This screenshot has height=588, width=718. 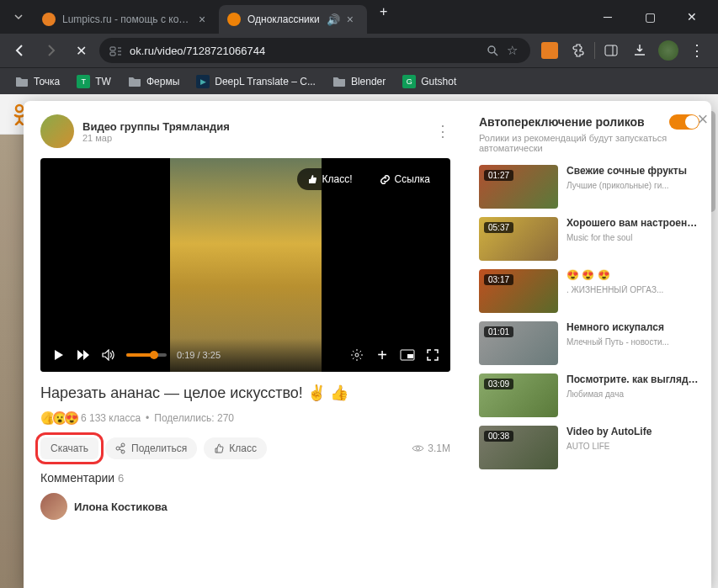 What do you see at coordinates (493, 50) in the screenshot?
I see `search-icon-omnibox` at bounding box center [493, 50].